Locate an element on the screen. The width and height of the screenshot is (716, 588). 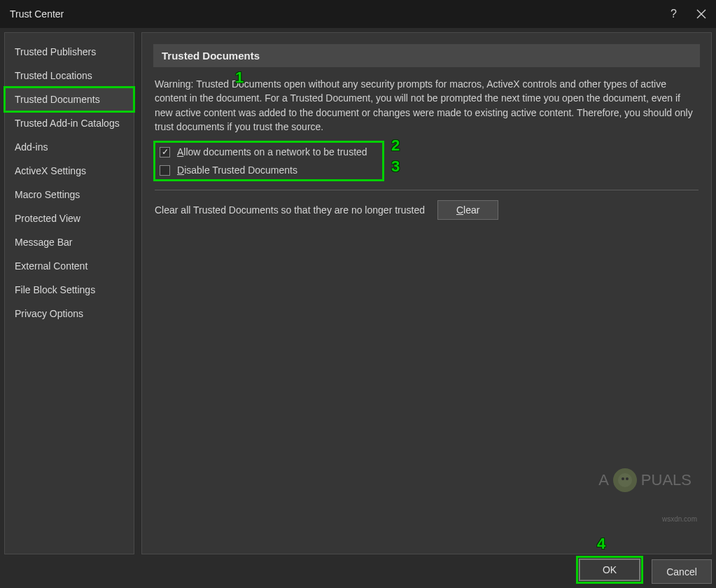
checkbox-allow-network: Allow documents on a network to be trust… is located at coordinates (269, 152).